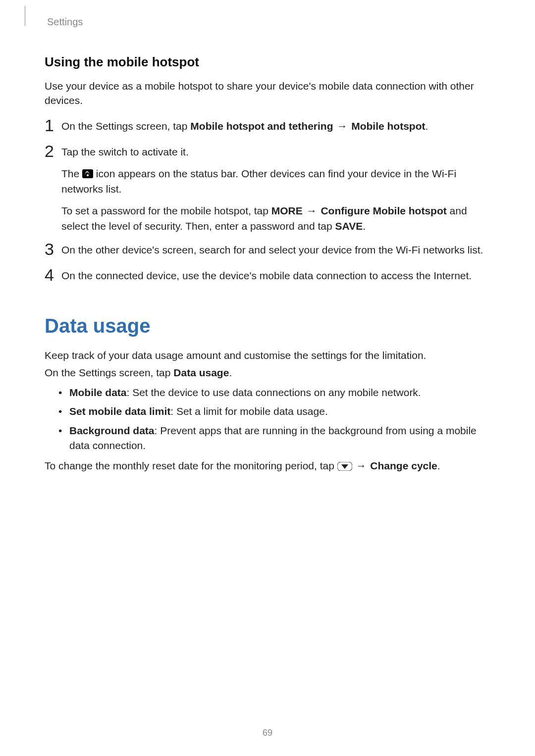 The image size is (535, 756). What do you see at coordinates (88, 174) in the screenshot?
I see `hotspot-status-icon` at bounding box center [88, 174].